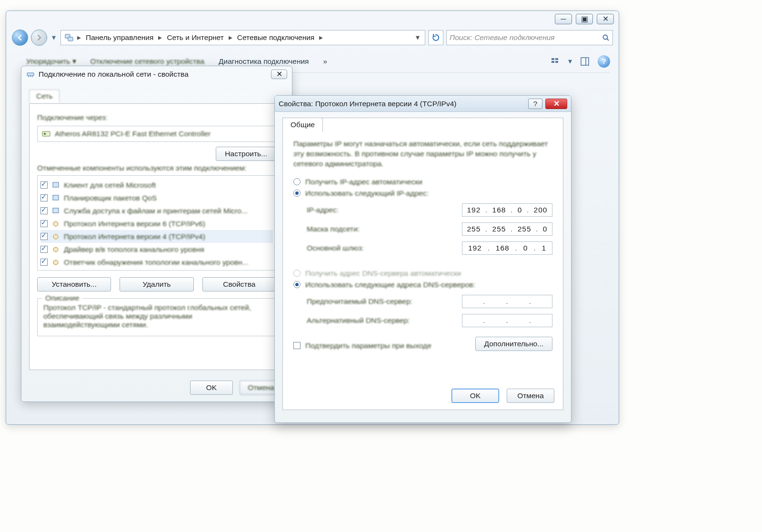 Image resolution: width=762 pixels, height=532 pixels. I want to click on breadcrumb-bar: ▸ Панель управления ▸ Сеть и Интернет ▸ …, so click(243, 38).